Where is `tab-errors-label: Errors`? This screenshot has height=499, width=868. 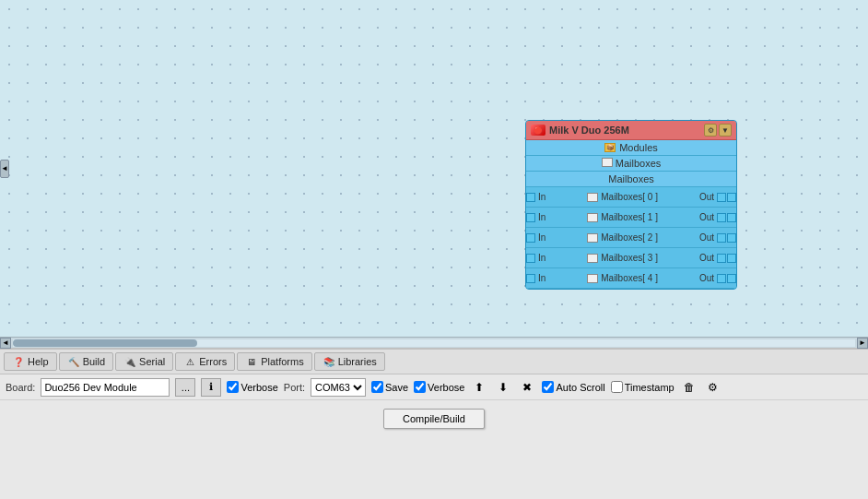 tab-errors-label: Errors is located at coordinates (213, 362).